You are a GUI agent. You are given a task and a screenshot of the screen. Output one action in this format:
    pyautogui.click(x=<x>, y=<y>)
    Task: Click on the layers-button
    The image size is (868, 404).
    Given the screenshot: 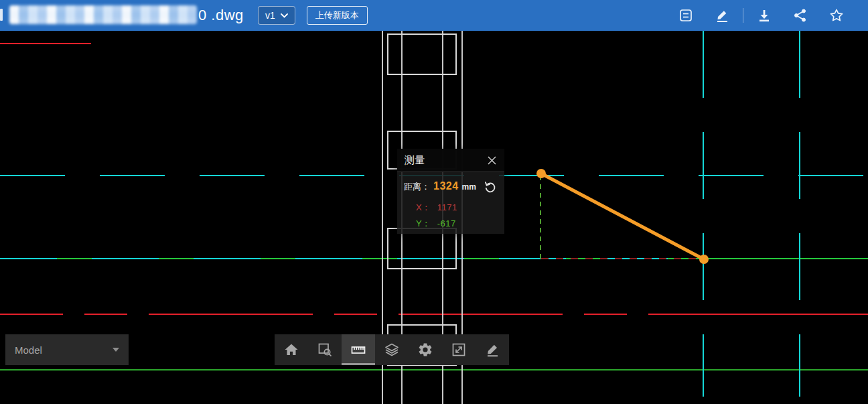 What is the action you would take?
    pyautogui.click(x=392, y=350)
    